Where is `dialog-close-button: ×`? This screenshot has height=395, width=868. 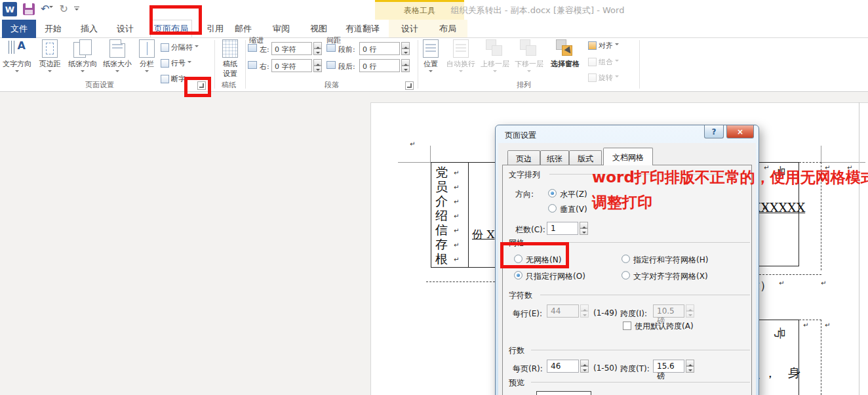
dialog-close-button: × is located at coordinates (740, 132).